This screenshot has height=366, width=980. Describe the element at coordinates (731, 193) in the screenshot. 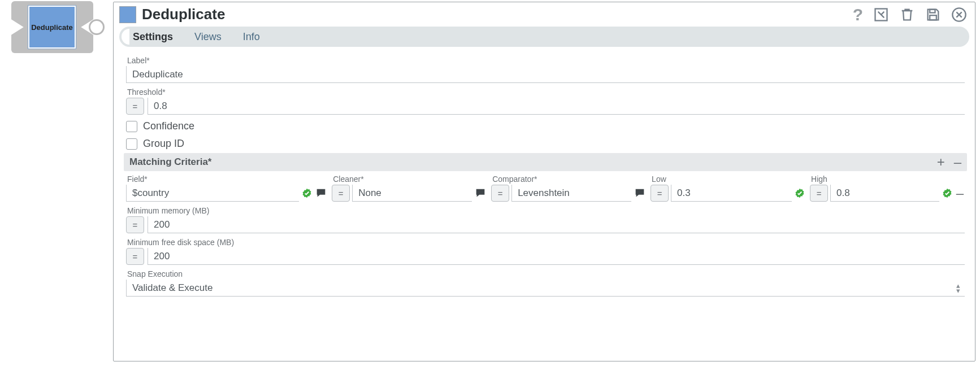

I see `criteria-low-input` at that location.